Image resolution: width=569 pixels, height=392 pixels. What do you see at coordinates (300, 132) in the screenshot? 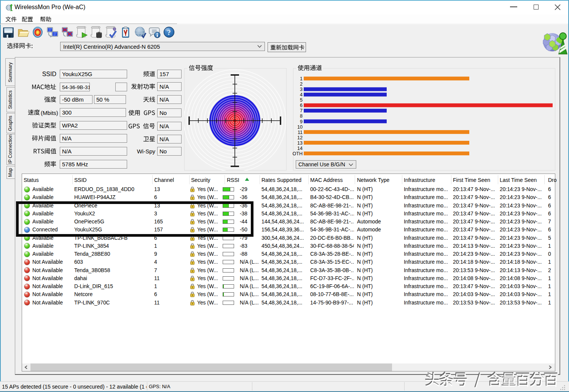
I see `svg-text: 11` at bounding box center [300, 132].